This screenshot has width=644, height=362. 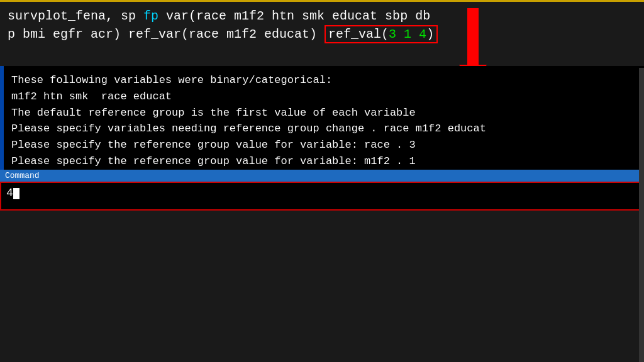 What do you see at coordinates (10, 193) in the screenshot?
I see `command-input-value: 4` at bounding box center [10, 193].